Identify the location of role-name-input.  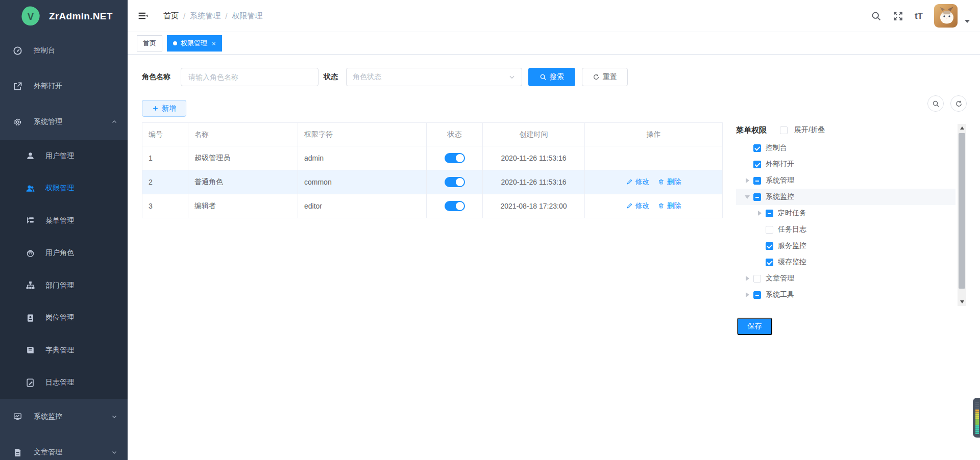
(250, 77).